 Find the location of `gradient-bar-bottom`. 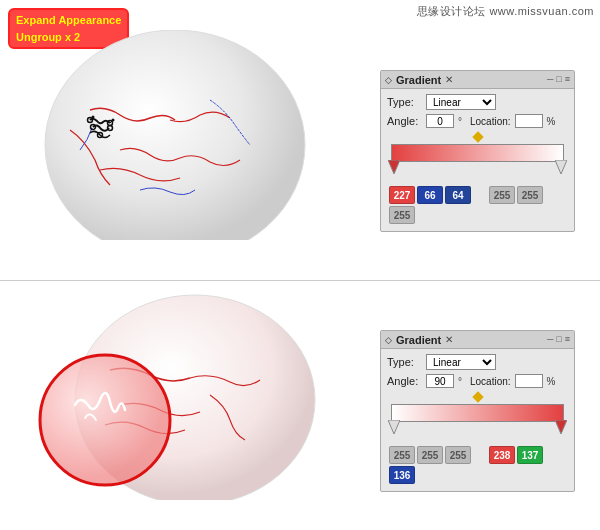

gradient-bar-bottom is located at coordinates (478, 413).